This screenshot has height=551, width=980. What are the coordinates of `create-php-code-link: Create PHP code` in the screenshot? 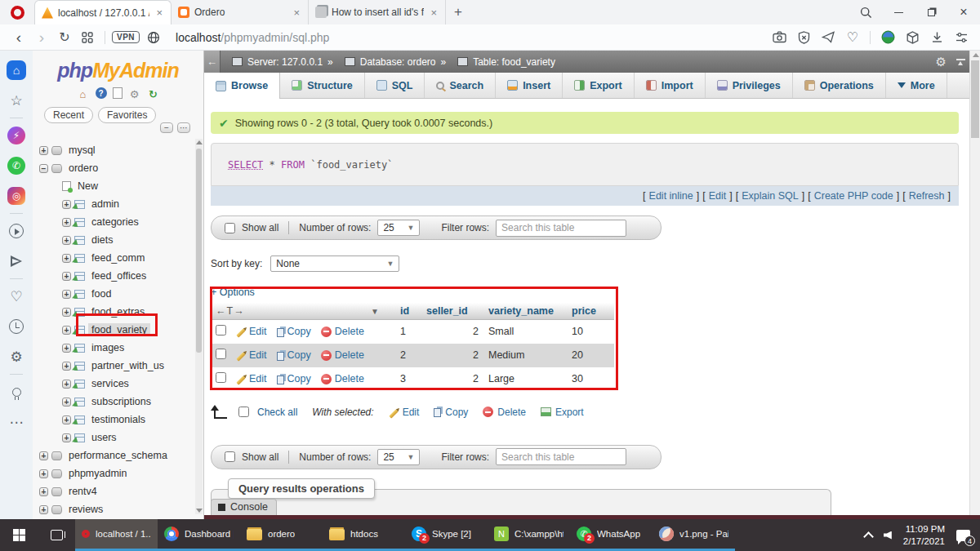 It's located at (854, 196).